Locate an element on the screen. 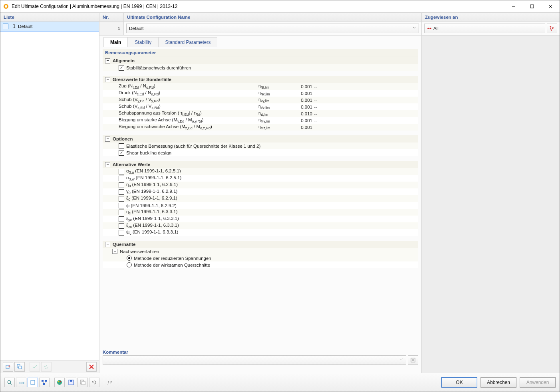 The image size is (560, 392). comment-library-button is located at coordinates (413, 360).